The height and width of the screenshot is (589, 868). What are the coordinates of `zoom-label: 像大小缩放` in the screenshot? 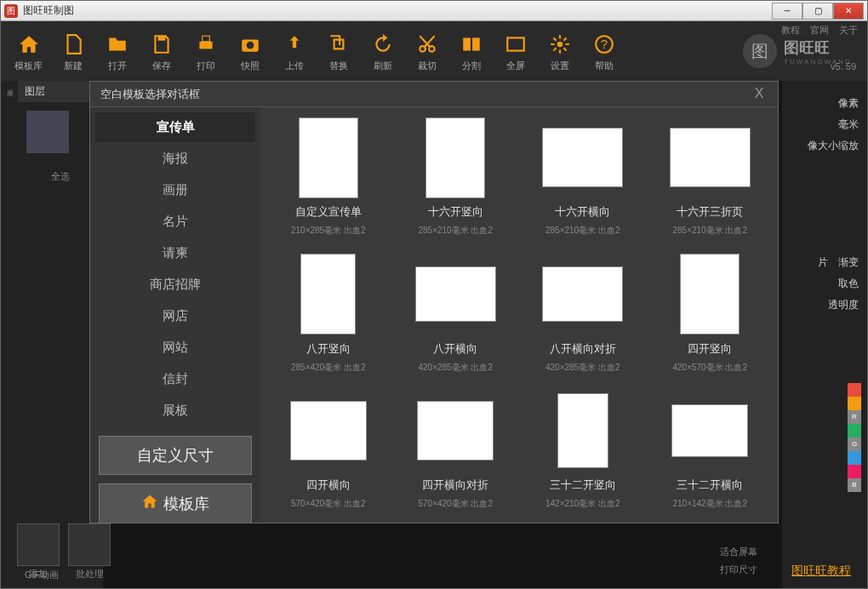 It's located at (833, 146).